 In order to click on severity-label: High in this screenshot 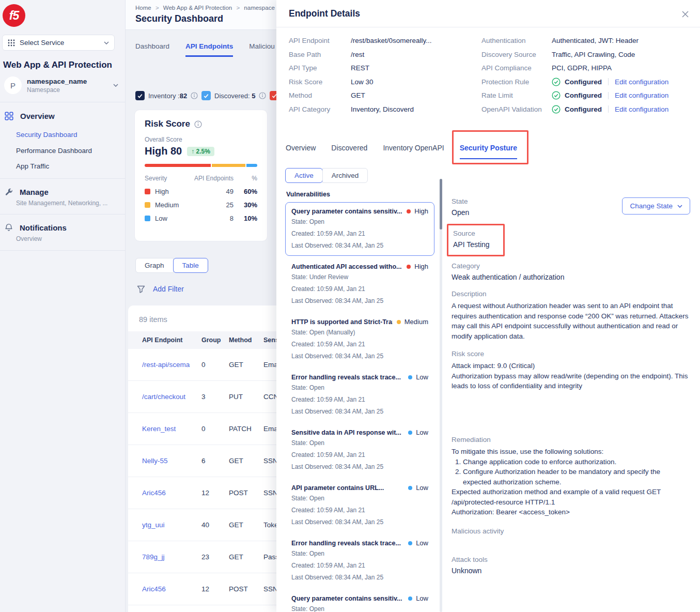, I will do `click(422, 267)`.